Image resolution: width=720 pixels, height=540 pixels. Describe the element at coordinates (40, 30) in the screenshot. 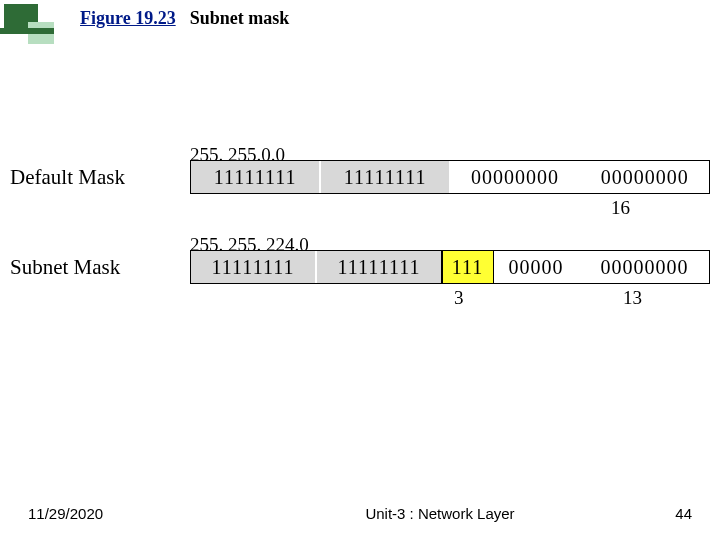

I see `decorative-corner-motif` at that location.